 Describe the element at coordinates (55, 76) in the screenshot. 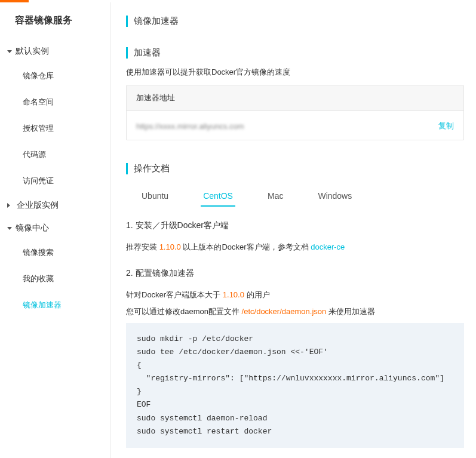

I see `sidebar-item-image-repo: 镜像仓库` at that location.